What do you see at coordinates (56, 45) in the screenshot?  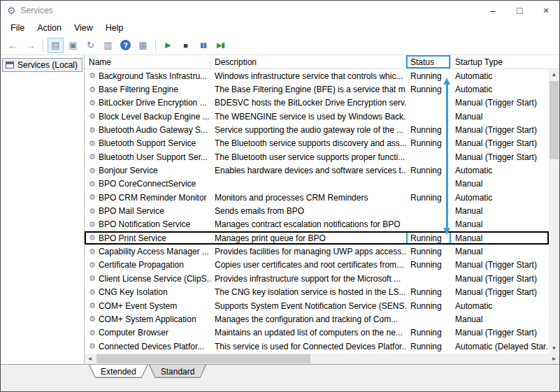 I see `show-hide-console-tree-button: ▤` at bounding box center [56, 45].